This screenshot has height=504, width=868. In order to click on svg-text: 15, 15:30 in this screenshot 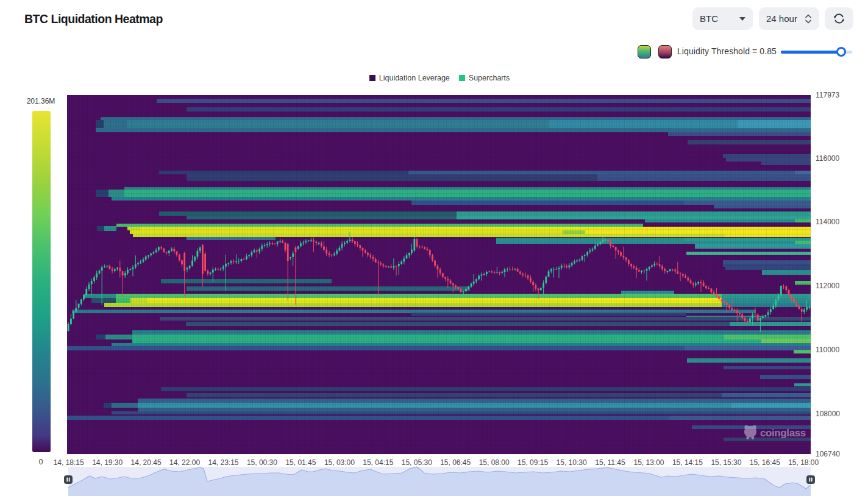, I will do `click(726, 463)`.